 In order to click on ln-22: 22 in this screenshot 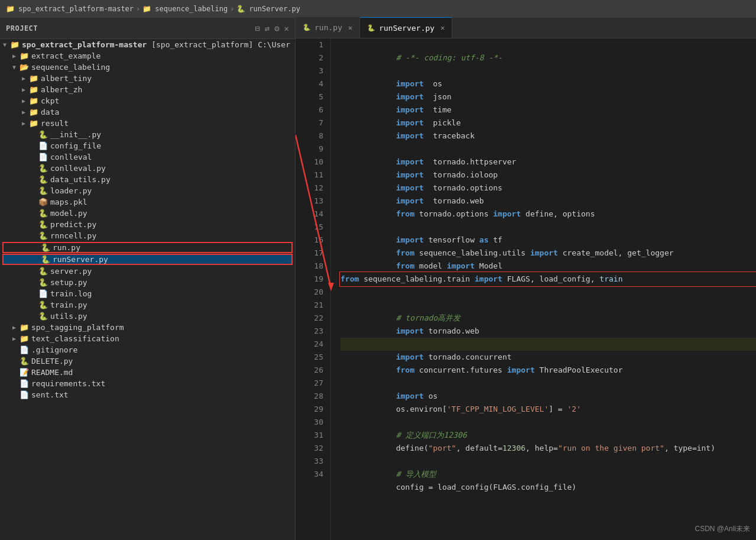, I will do `click(316, 318)`.